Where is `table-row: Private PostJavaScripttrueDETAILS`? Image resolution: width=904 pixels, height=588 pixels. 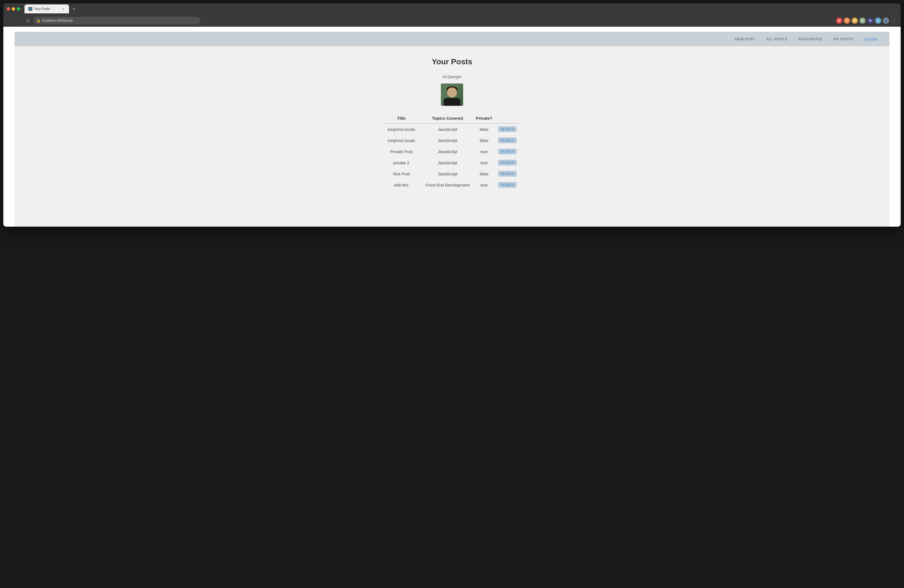 table-row: Private PostJavaScripttrueDETAILS is located at coordinates (452, 151).